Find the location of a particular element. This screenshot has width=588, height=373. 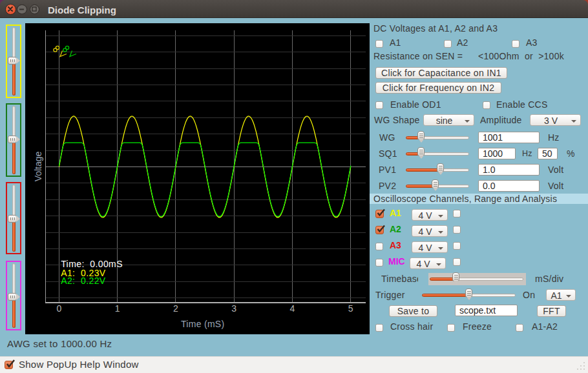

svg-text: 0 is located at coordinates (59, 308).